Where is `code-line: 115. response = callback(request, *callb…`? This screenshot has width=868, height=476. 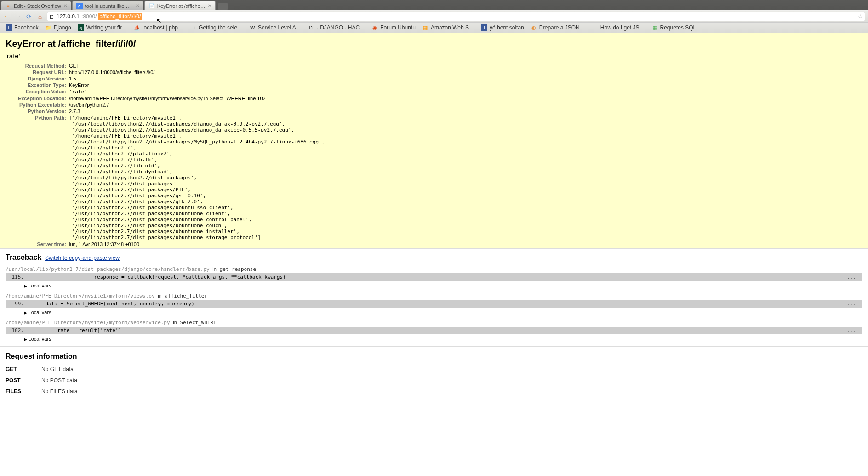
code-line: 115. response = callback(request, *callb… is located at coordinates (434, 277).